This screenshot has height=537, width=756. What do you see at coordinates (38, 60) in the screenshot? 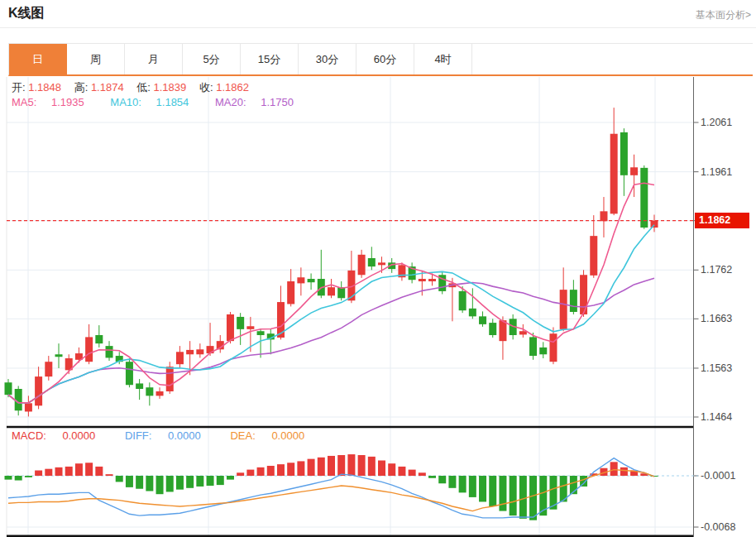
I see `tab-日: 日` at bounding box center [38, 60].